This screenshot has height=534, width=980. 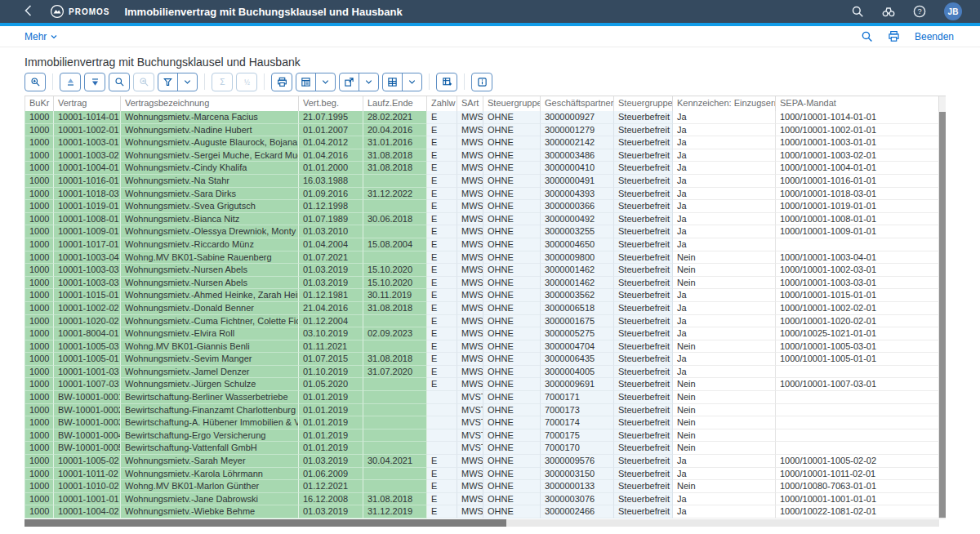 What do you see at coordinates (210, 309) in the screenshot?
I see `table-cell: Wohnungsmietv.-Donald Benner` at bounding box center [210, 309].